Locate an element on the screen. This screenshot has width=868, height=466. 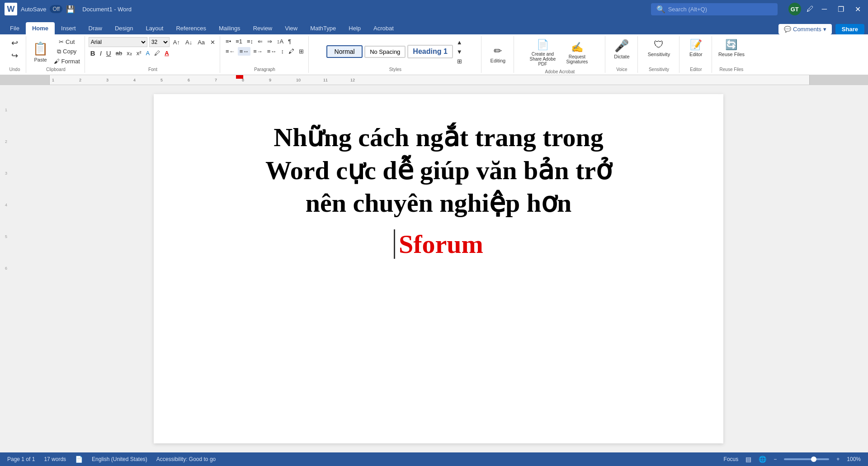
tab-review: Review is located at coordinates (263, 28).